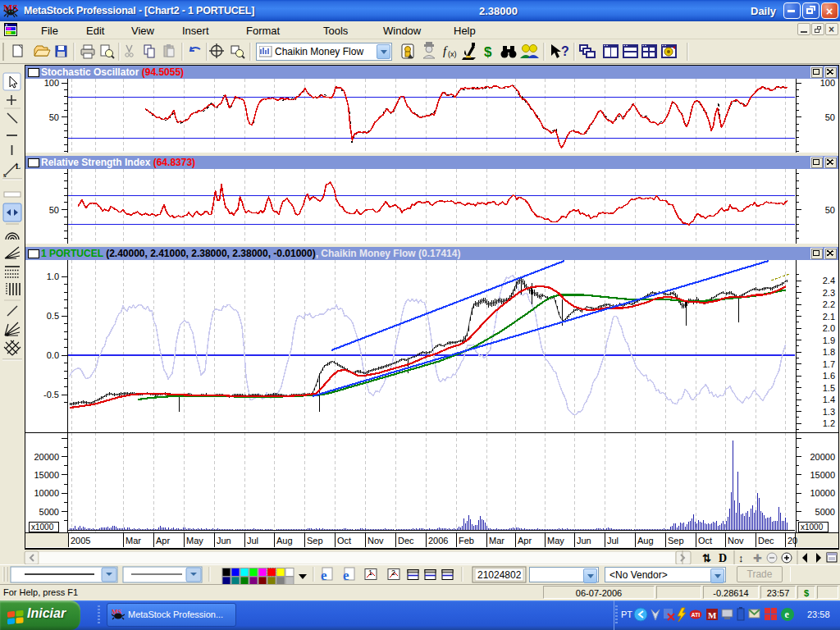 The height and width of the screenshot is (630, 840). Describe the element at coordinates (829, 352) in the screenshot. I see `svg-text: 1.8` at that location.